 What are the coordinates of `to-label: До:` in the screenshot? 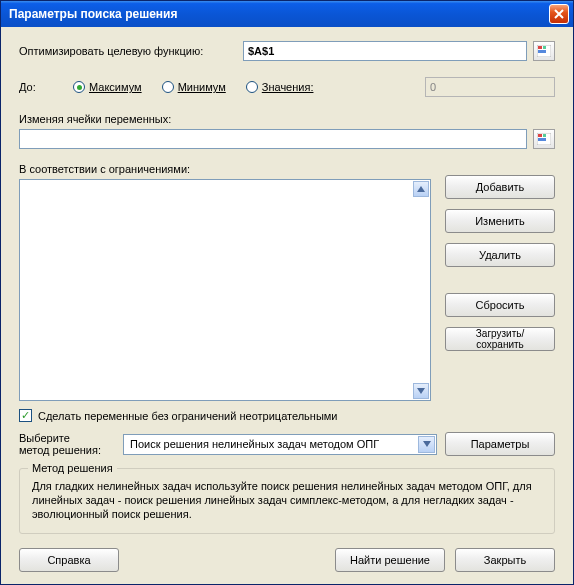 It's located at (34, 87).